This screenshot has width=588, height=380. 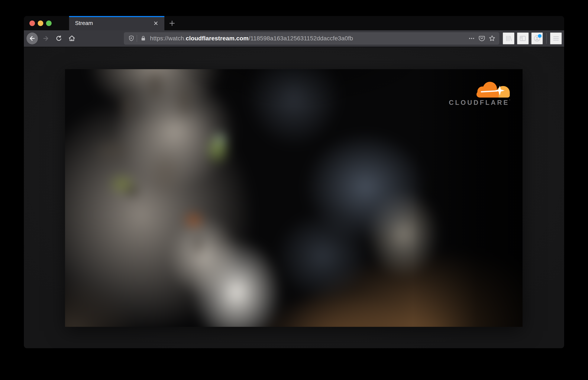 I want to click on page-actions-button, so click(x=472, y=38).